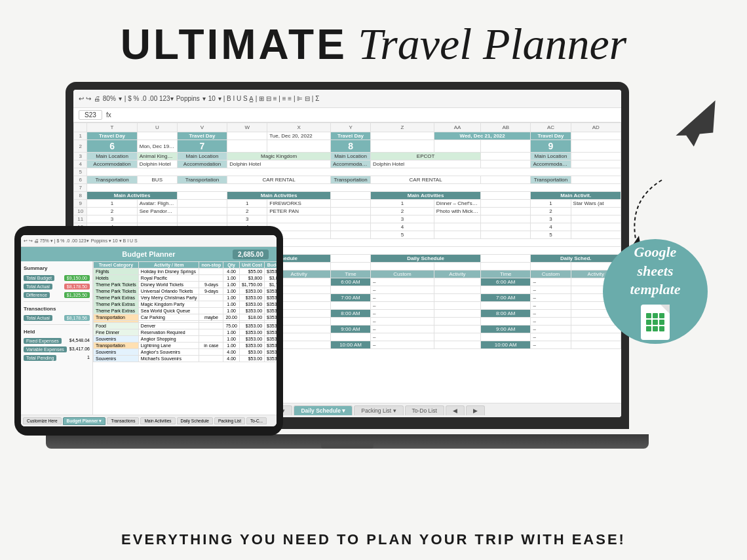 The image size is (747, 560). I want to click on table-row: 1 Travel Day Travel Day Tue, Dec 20, 202…, so click(347, 136).